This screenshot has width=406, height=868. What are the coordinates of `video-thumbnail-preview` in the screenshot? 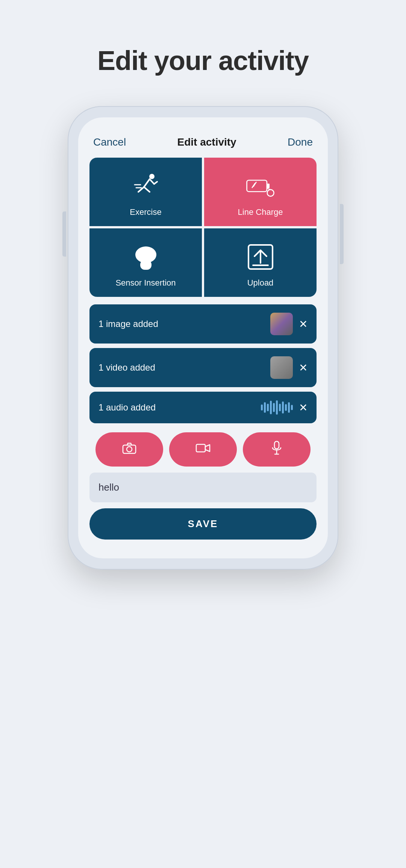 It's located at (282, 368).